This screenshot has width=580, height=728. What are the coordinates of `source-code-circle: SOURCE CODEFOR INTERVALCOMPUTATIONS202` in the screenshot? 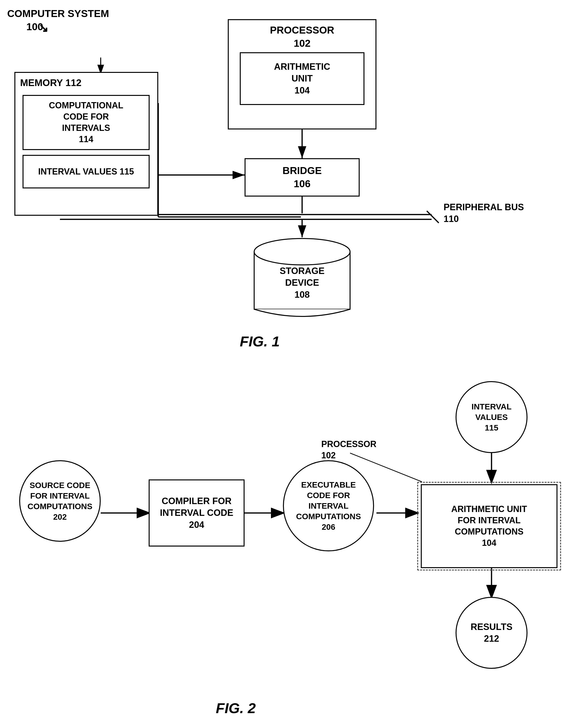 It's located at (60, 501).